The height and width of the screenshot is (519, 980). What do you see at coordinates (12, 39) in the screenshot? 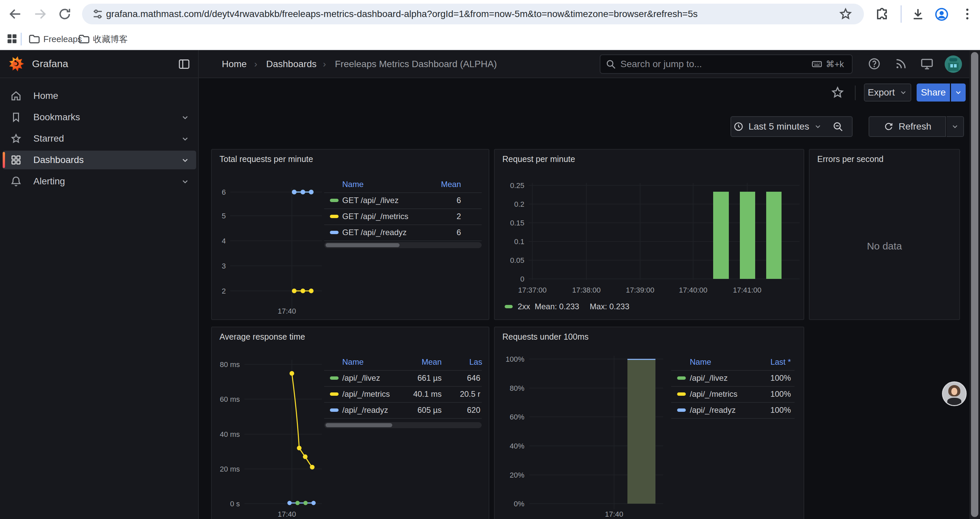
I see `apps-grid-icon` at bounding box center [12, 39].